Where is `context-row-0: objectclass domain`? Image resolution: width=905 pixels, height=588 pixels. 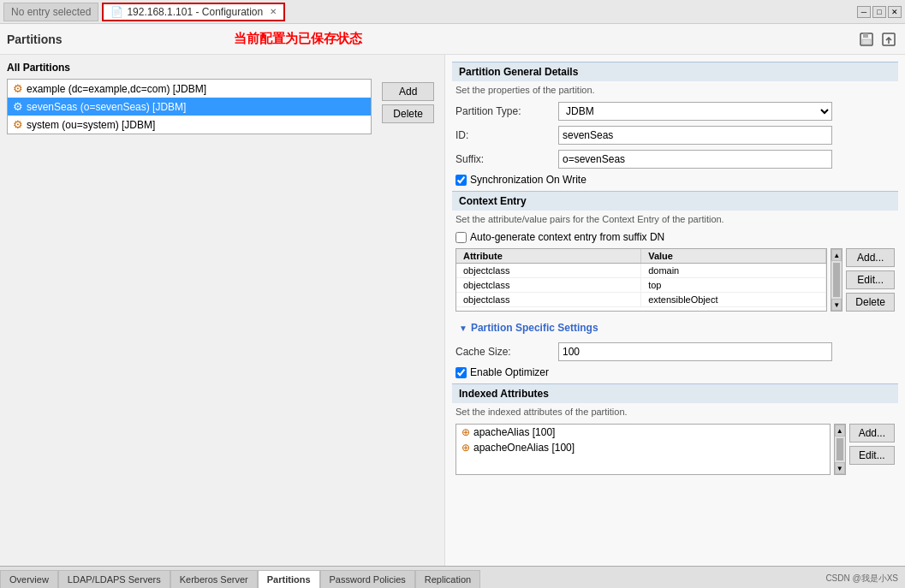
context-row-0: objectclass domain is located at coordinates (641, 270).